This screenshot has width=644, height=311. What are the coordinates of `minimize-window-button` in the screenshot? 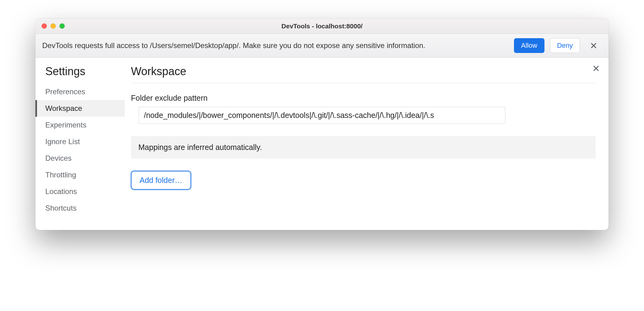 It's located at (53, 26).